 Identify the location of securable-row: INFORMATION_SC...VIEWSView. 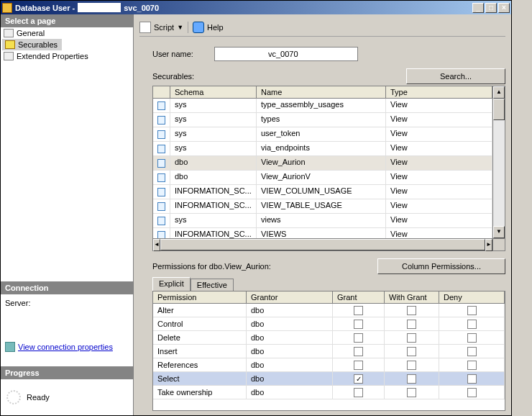
(323, 233).